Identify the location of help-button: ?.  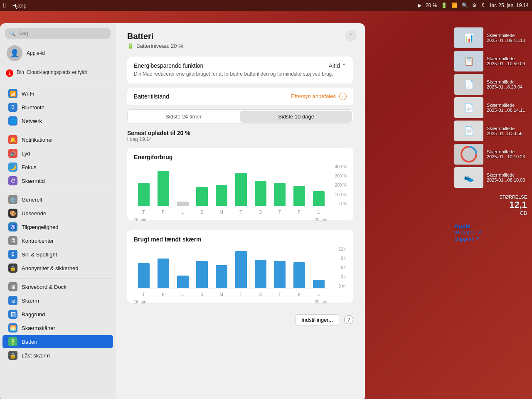
(349, 320).